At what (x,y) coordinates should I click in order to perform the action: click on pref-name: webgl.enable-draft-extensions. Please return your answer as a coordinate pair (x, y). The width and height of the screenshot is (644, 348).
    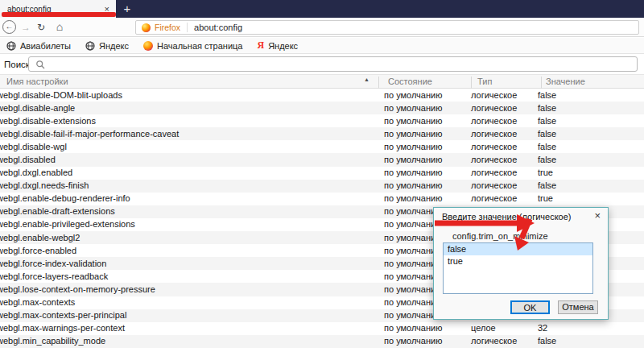
    Looking at the image, I should click on (58, 211).